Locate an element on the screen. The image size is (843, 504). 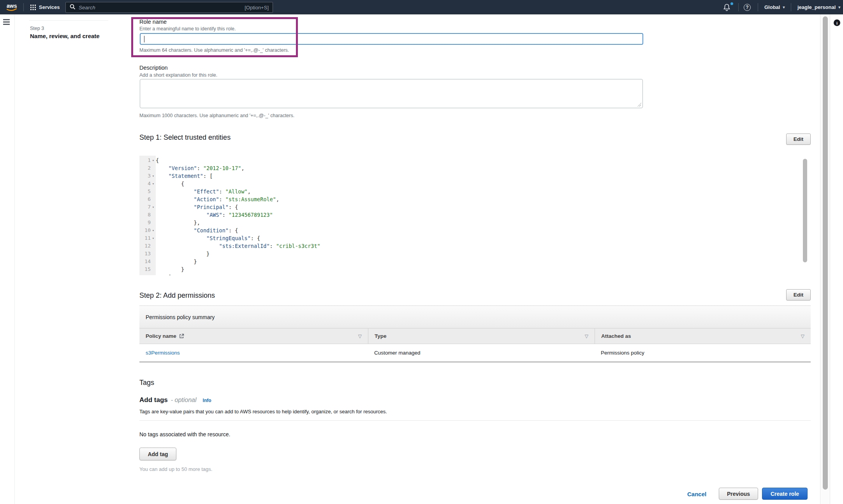
add-tags-title: Add tags is located at coordinates (153, 400).